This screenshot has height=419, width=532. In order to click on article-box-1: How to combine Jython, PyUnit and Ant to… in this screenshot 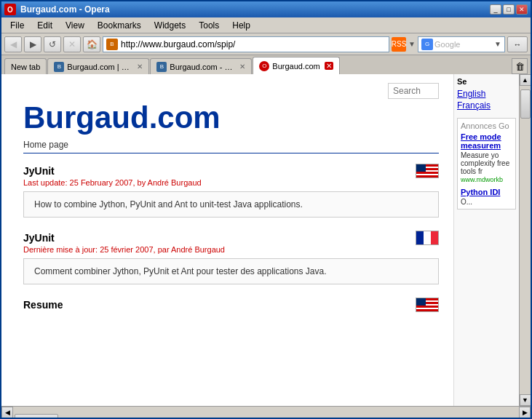, I will do `click(231, 204)`.